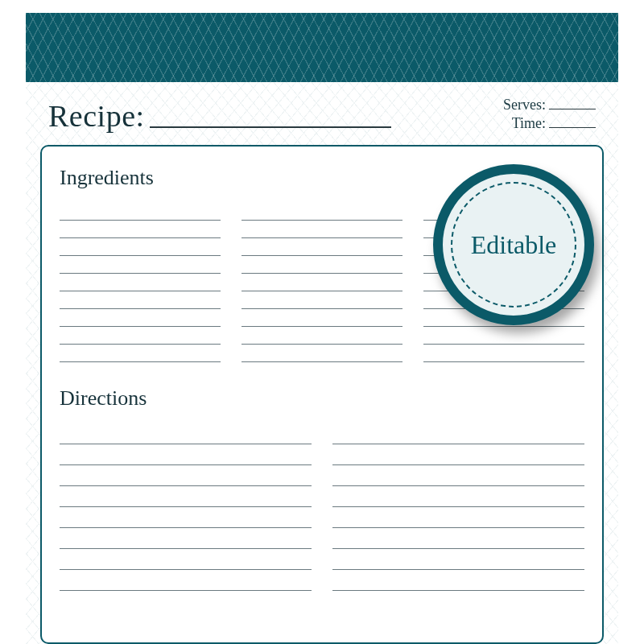  Describe the element at coordinates (549, 115) in the screenshot. I see `meta-block: Serves: Time:` at that location.